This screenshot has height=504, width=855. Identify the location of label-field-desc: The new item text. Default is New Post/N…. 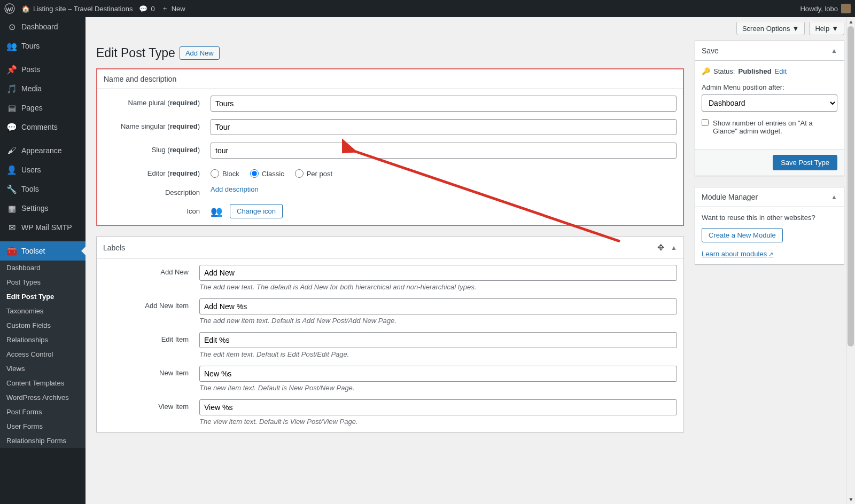
(438, 388).